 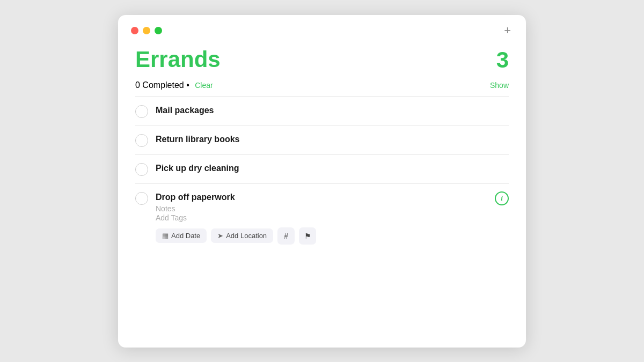 I want to click on list-count: 3, so click(x=502, y=60).